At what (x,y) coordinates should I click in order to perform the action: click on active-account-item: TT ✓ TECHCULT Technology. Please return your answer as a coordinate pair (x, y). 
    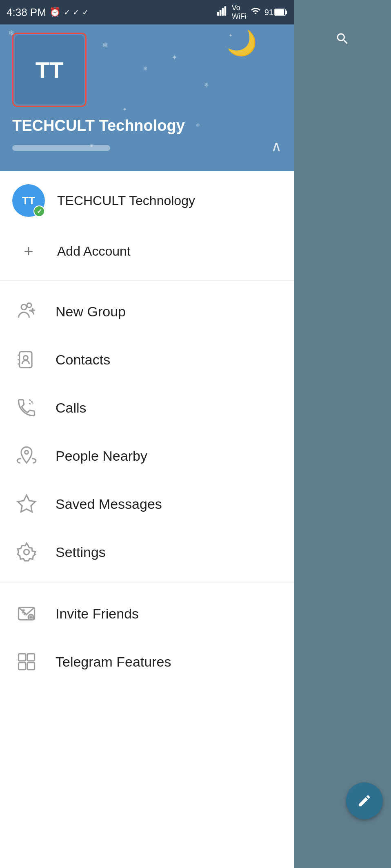
    Looking at the image, I should click on (147, 201).